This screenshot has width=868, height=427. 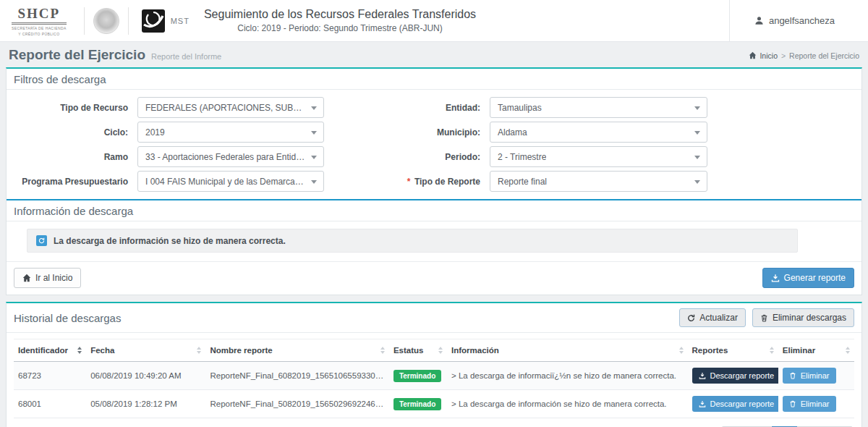 I want to click on mst-logo-text: MST, so click(x=180, y=21).